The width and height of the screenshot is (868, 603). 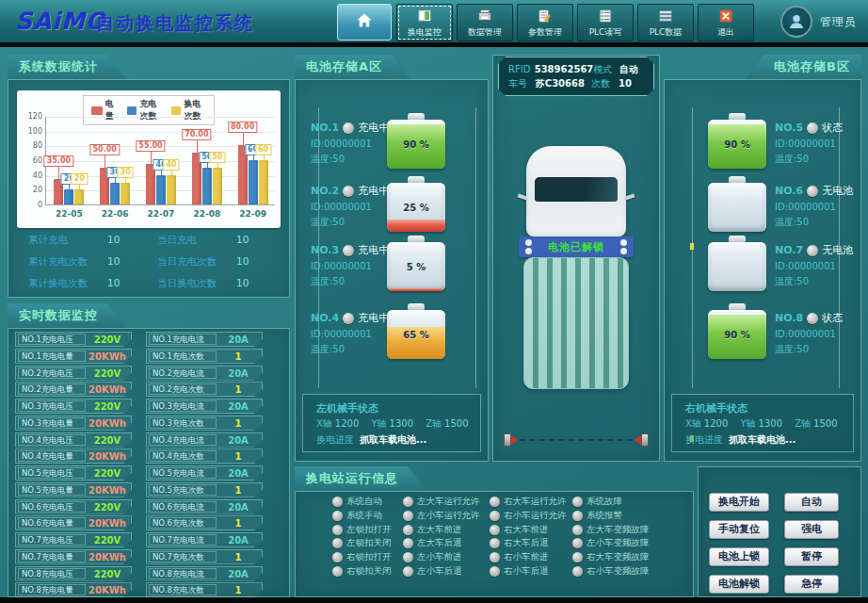 What do you see at coordinates (369, 543) in the screenshot?
I see `indicator-label: 左锁扣关闭` at bounding box center [369, 543].